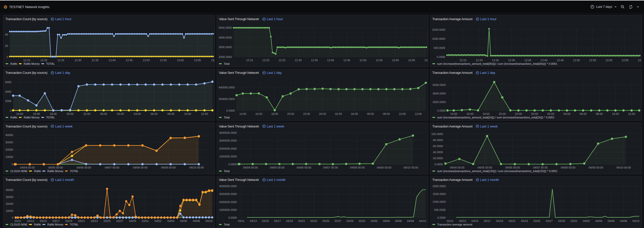 This screenshot has height=228, width=644. I want to click on svg-text: 10:00, so click(615, 114).